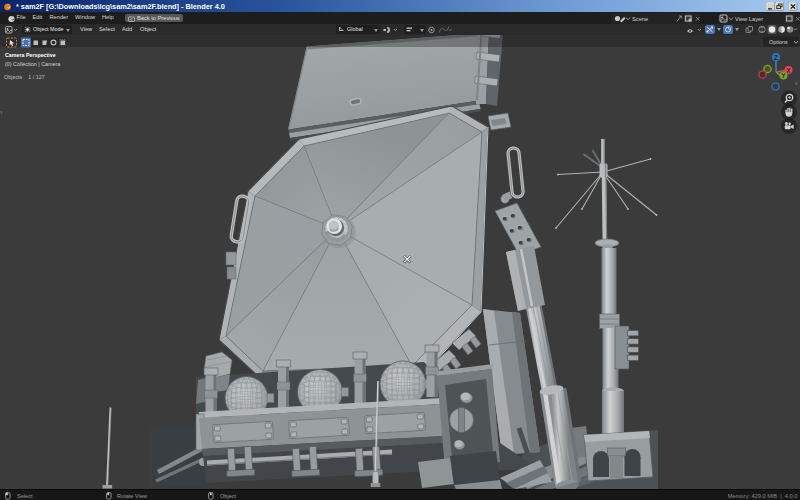  Describe the element at coordinates (228, 496) in the screenshot. I see `svg-text: Object` at that location.